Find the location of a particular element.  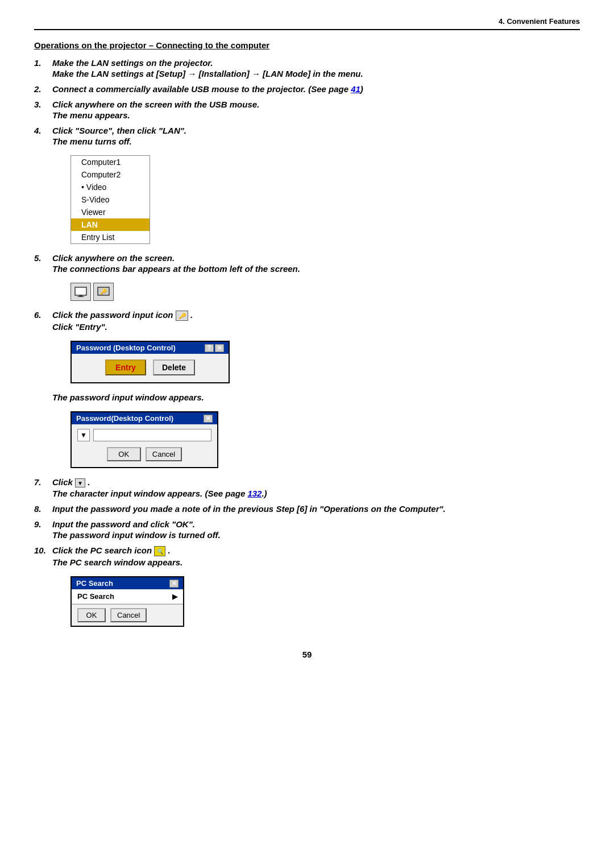

password-dialog2: Password(Desktop Control) ✕ ▼ OK Cancel is located at coordinates (144, 440).